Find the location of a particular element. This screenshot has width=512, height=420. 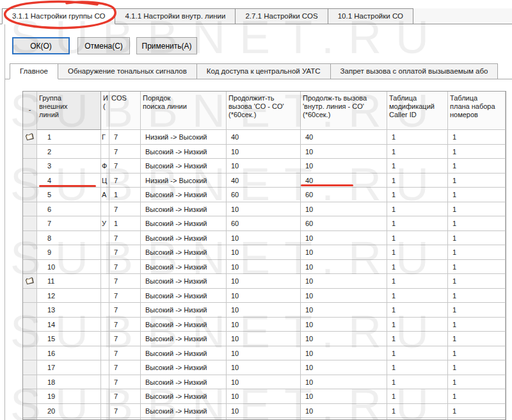

subtab-collect-call-barring: Запрет вызова с оплатой вызываемым або is located at coordinates (415, 71).